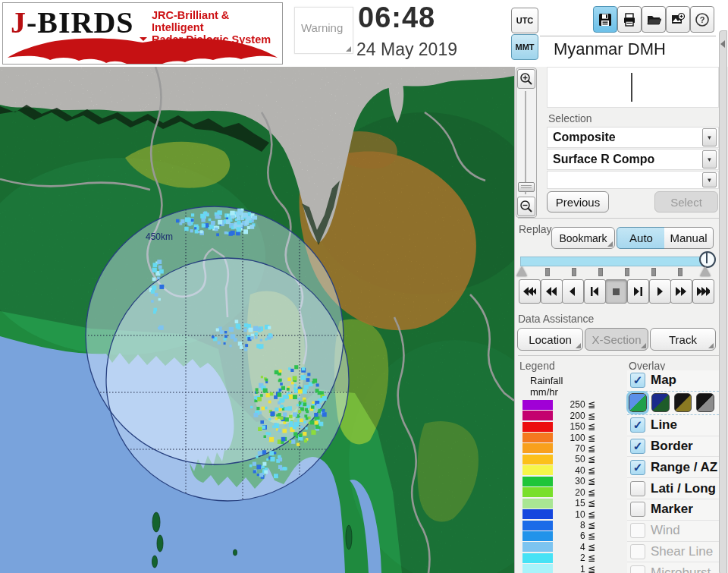  Describe the element at coordinates (574, 405) in the screenshot. I see `legend-value: 250 ≦` at that location.